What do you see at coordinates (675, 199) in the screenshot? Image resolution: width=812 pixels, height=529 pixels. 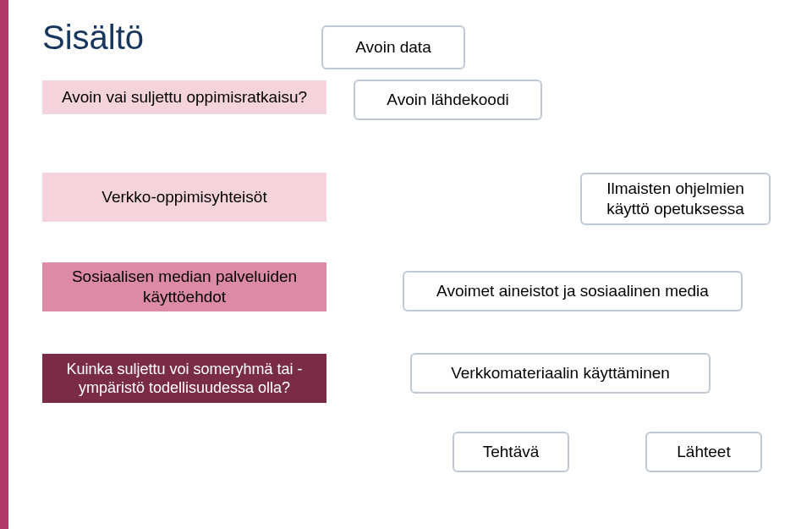 I see `box-ilmaisten: Ilmaisten ohjelmien käyttö opetuksessa` at bounding box center [675, 199].